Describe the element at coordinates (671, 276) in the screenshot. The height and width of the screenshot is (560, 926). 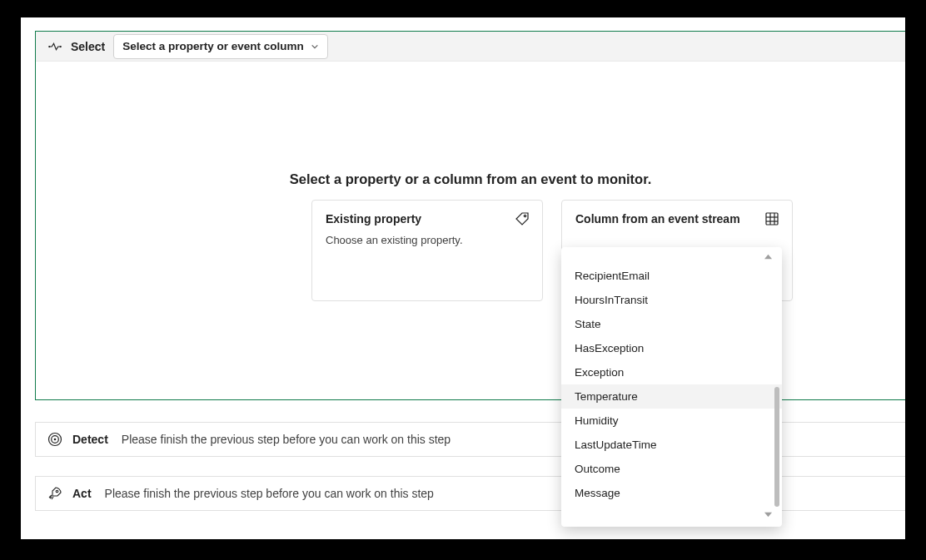
I see `column-option: RecipientEmail` at that location.